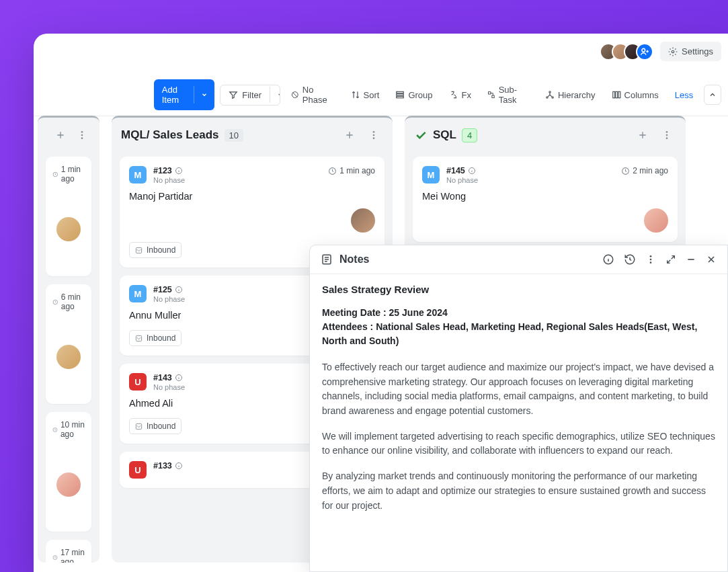 The width and height of the screenshot is (728, 572). I want to click on card-title: Mei Wong, so click(545, 196).